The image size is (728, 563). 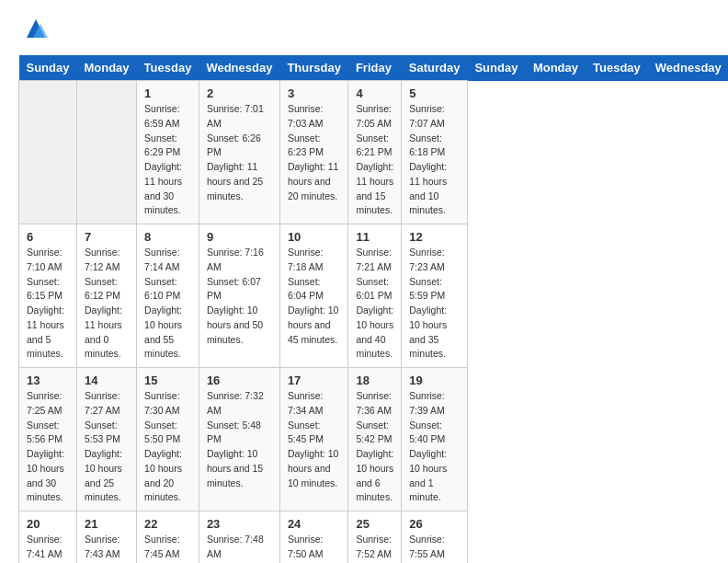 I want to click on day-info: Sunrise: 7:12 AMSunset: 6:12 PMDaylight:…, so click(x=107, y=304).